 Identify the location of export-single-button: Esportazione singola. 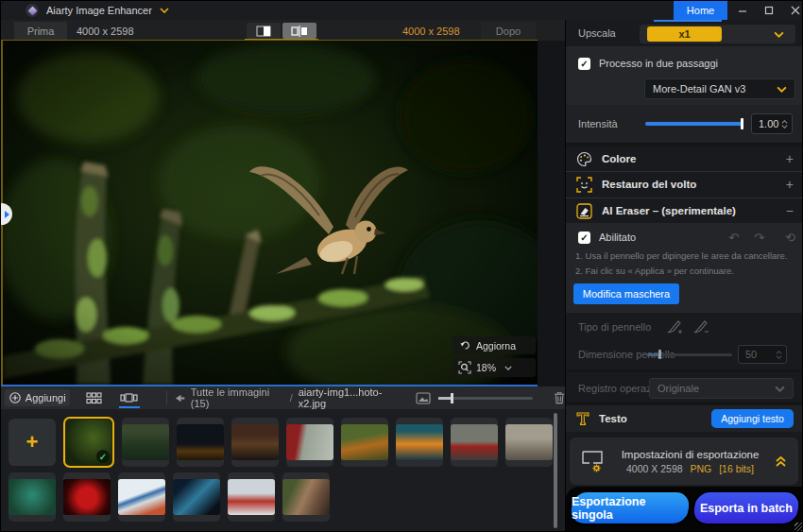
(630, 508).